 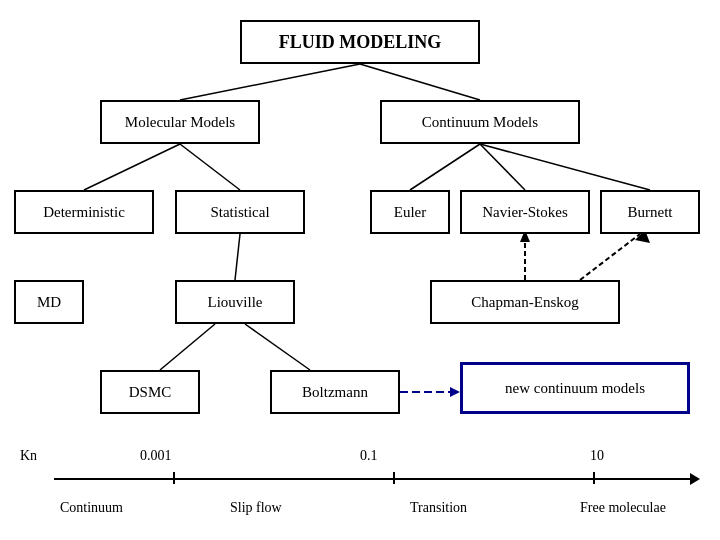 What do you see at coordinates (235, 302) in the screenshot?
I see `liouville-box: Liouville` at bounding box center [235, 302].